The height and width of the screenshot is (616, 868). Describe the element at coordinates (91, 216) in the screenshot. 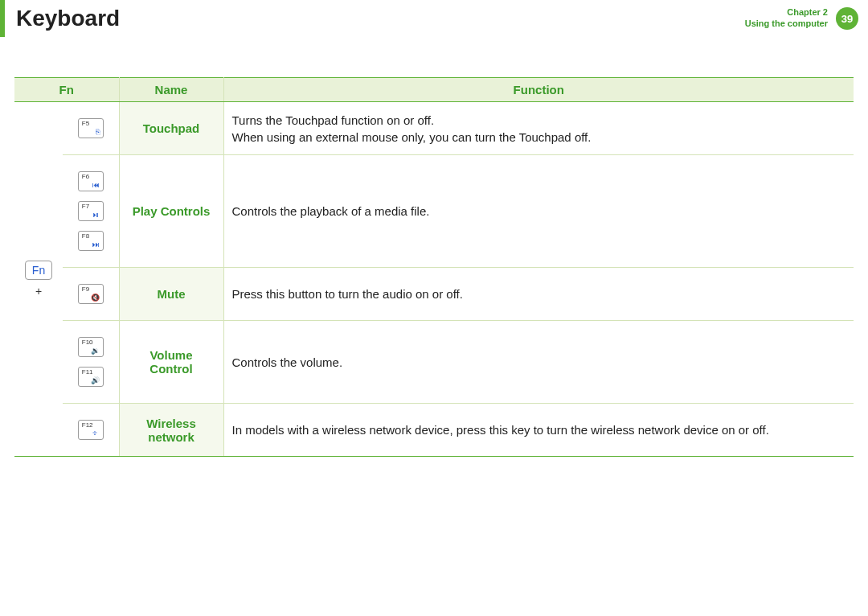

I see `playpause-icon: ⏯` at that location.